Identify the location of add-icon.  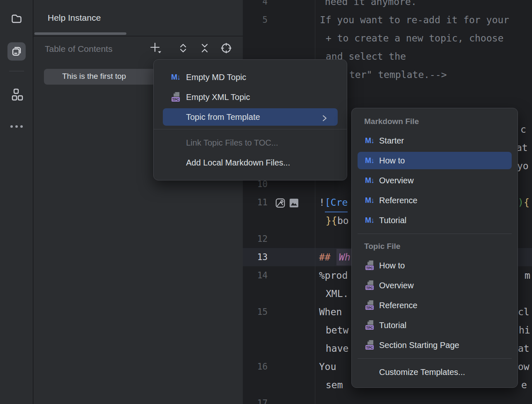
(155, 49).